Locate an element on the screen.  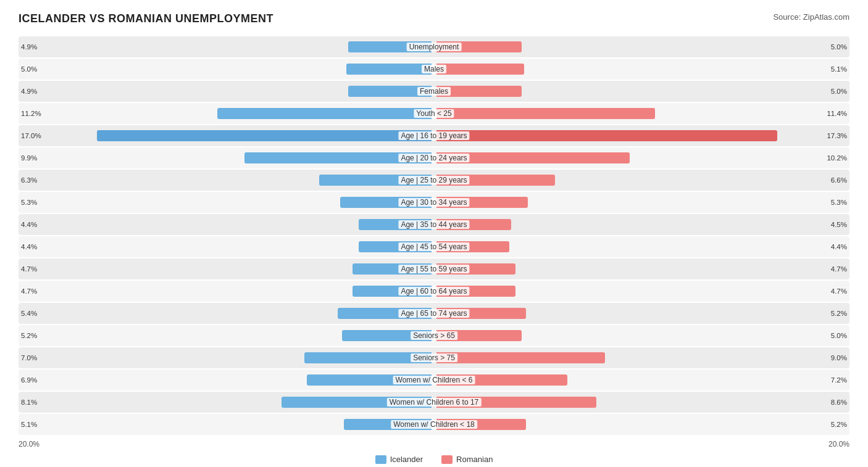
bars-container: 5.4% Age | 65 to 74 years 5.2% is located at coordinates (434, 313).